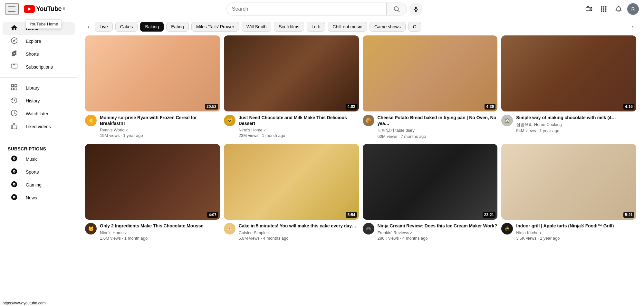 This screenshot has width=644, height=306. What do you see at coordinates (153, 192) in the screenshot?
I see `video-card-5: 4:07 🐱 Only 2 Ingredients Make This Choc…` at bounding box center [153, 192].